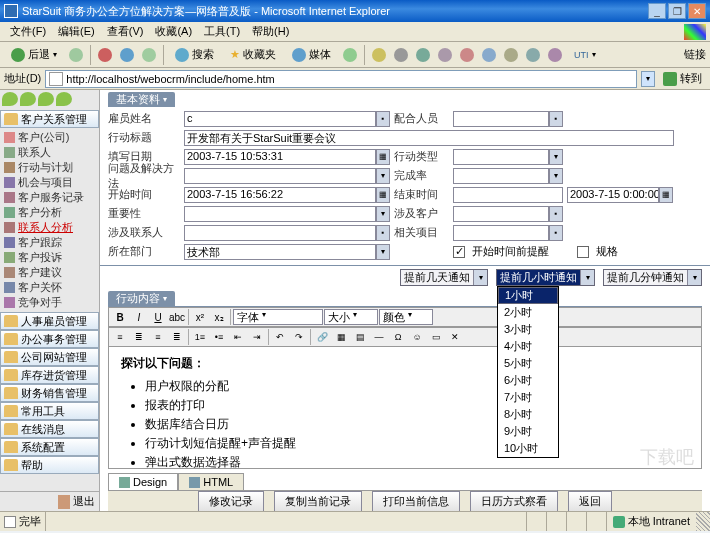  Describe the element at coordinates (455, 337) in the screenshot. I see `clear-button: ✕` at that location.